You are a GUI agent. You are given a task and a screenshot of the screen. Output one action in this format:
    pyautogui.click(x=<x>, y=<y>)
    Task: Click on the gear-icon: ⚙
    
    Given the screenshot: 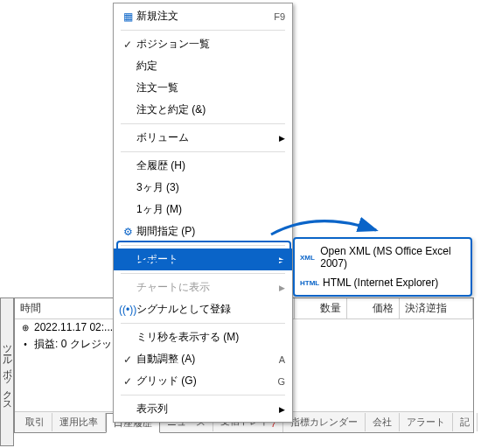 What is the action you would take?
    pyautogui.click(x=128, y=232)
    